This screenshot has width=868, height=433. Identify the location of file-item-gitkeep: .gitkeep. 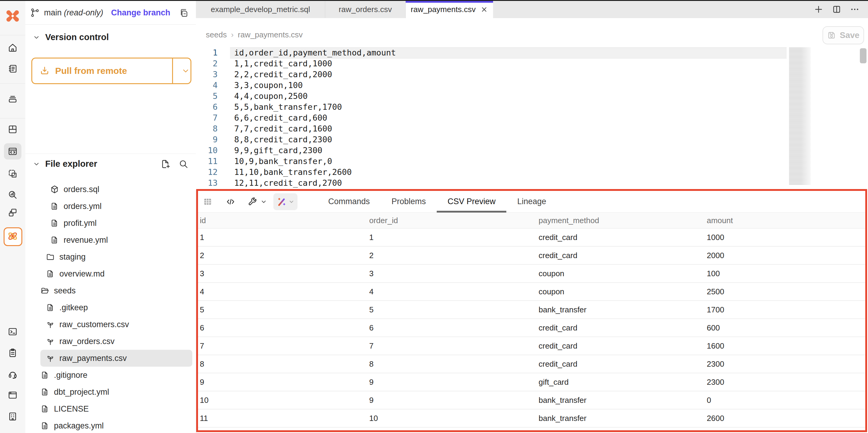
(117, 308).